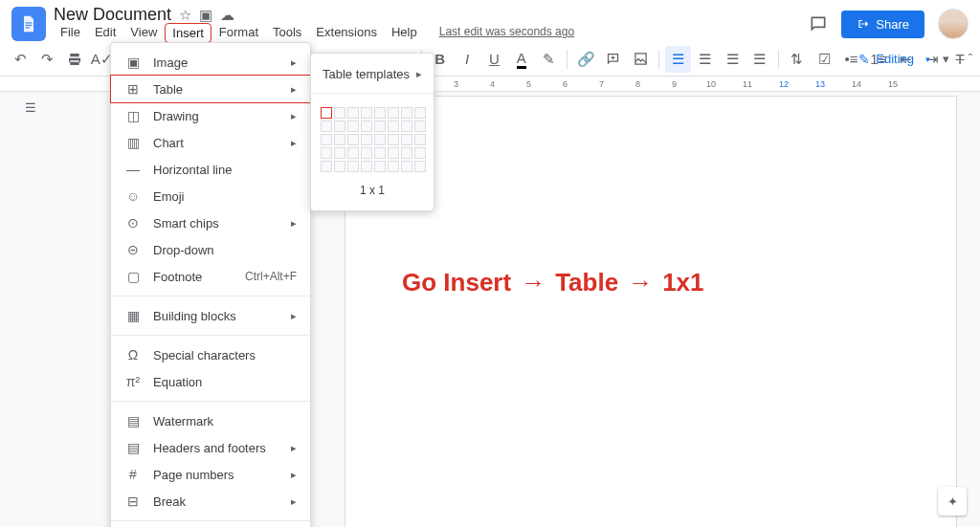 The height and width of the screenshot is (527, 980). What do you see at coordinates (953, 24) in the screenshot?
I see `avatar` at bounding box center [953, 24].